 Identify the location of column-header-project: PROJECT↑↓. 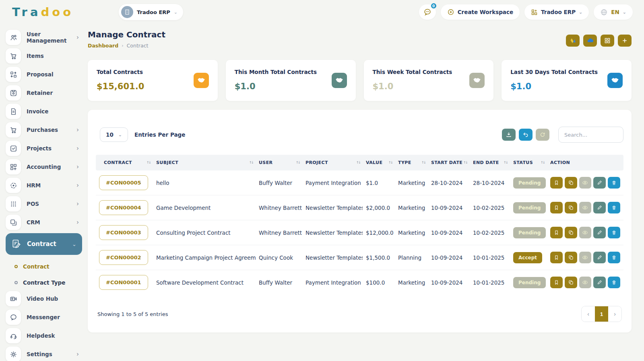
(332, 162).